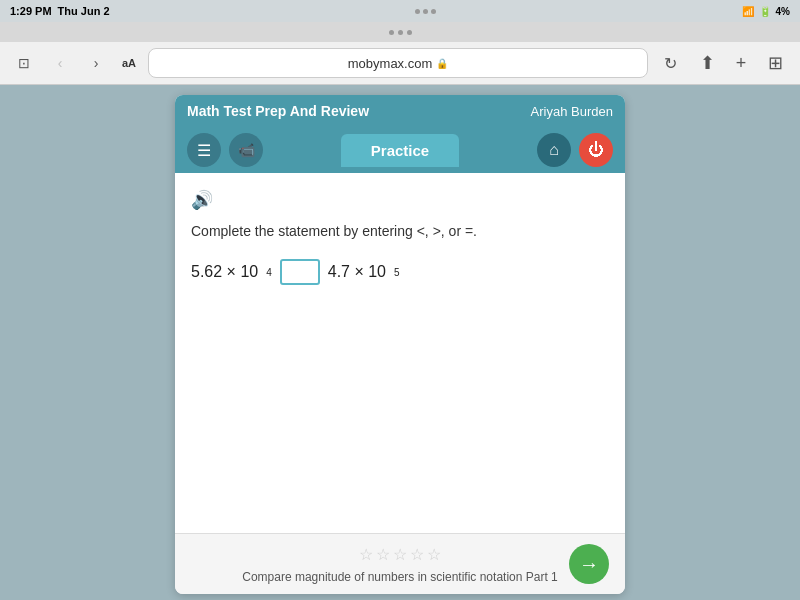  I want to click on status-bar: 1:29 PM Thu Jun 2 📶 🔋 4%, so click(400, 11).